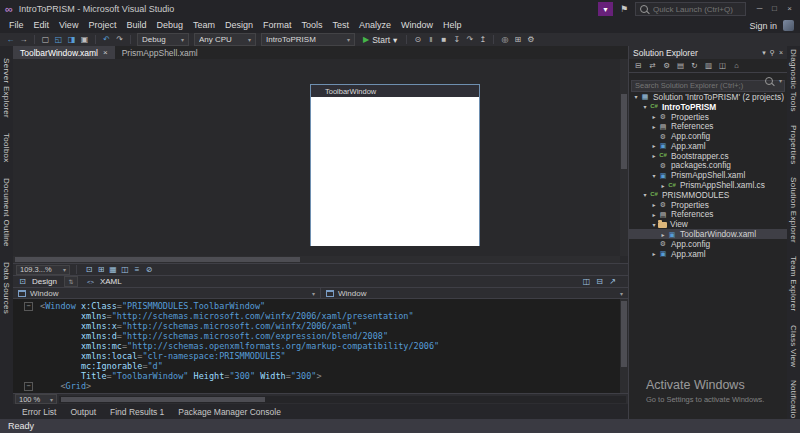 Image resolution: width=800 pixels, height=433 pixels. I want to click on menu-window: Window, so click(417, 26).